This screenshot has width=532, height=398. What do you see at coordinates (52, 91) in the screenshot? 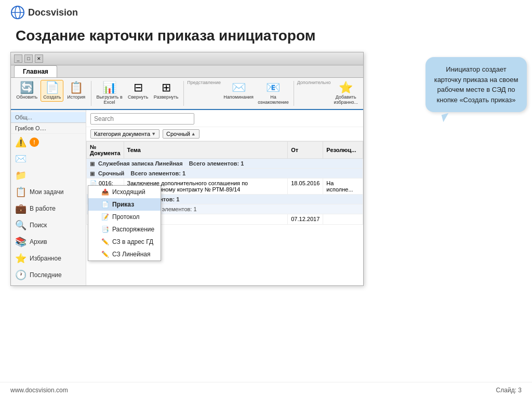
I see `ribbon-create-btn: 📄 Создать` at bounding box center [52, 91].